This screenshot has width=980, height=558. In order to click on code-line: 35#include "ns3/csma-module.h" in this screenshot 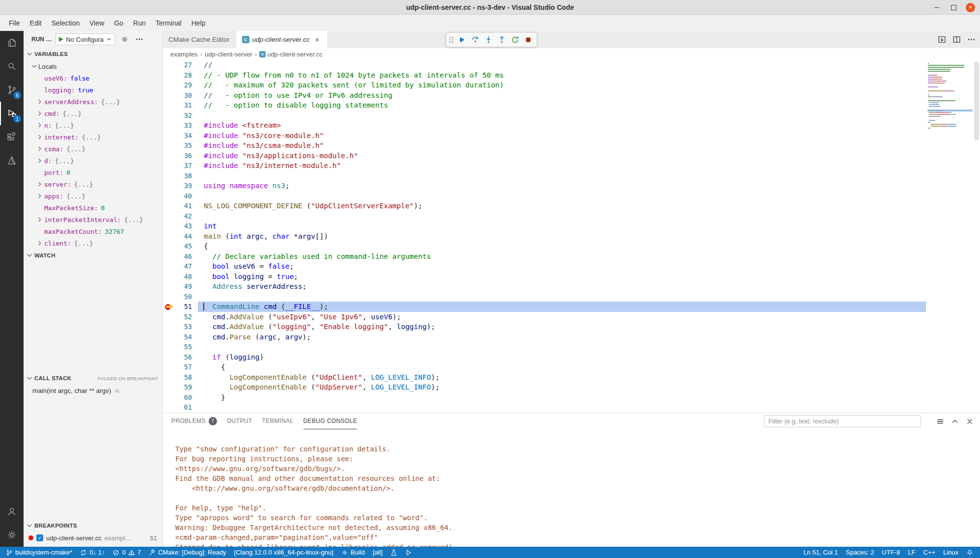, I will do `click(544, 145)`.